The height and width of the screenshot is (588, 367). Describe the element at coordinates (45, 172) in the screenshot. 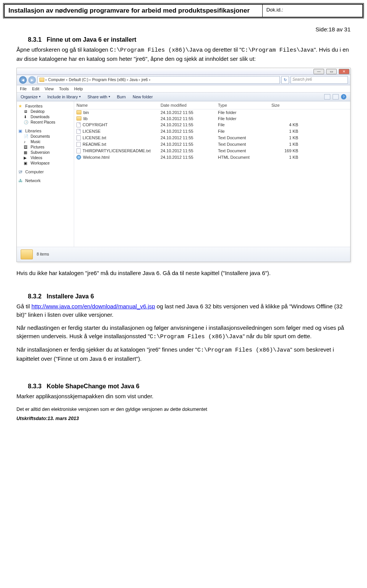

I see `computer-group: 🖳Computer` at that location.